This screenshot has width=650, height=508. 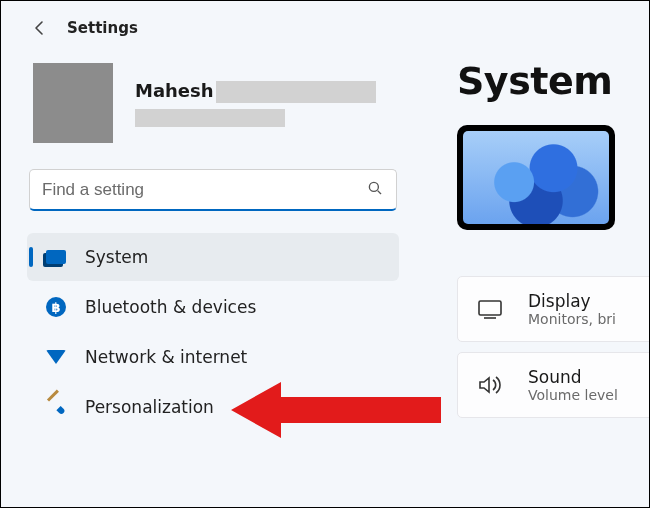 I want to click on brush-icon, so click(x=56, y=407).